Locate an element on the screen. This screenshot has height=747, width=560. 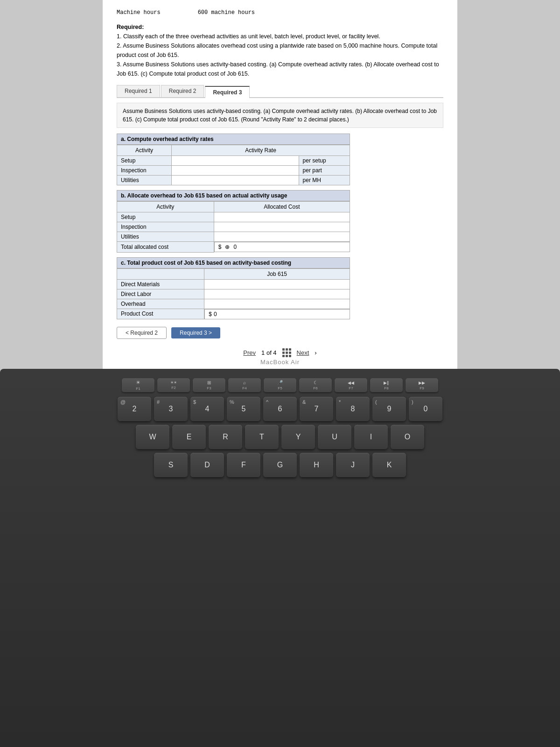
key-d: D is located at coordinates (207, 465).